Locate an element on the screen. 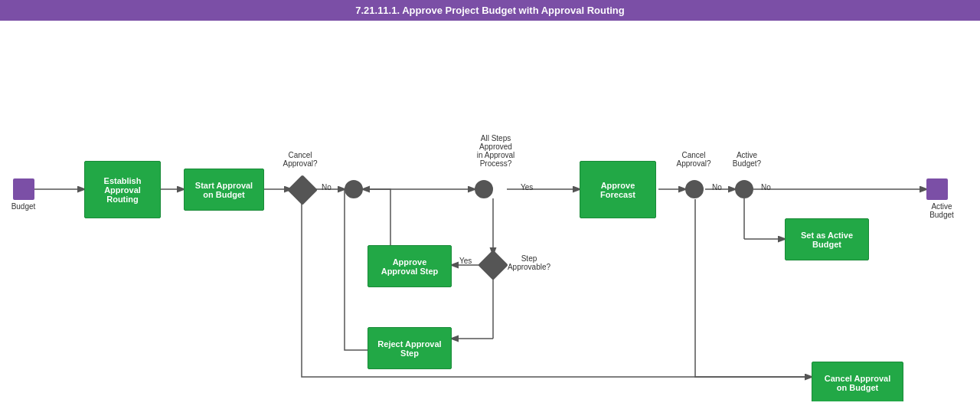 The image size is (980, 406). approve-approval-step-label: Approve Approval Step is located at coordinates (410, 267).